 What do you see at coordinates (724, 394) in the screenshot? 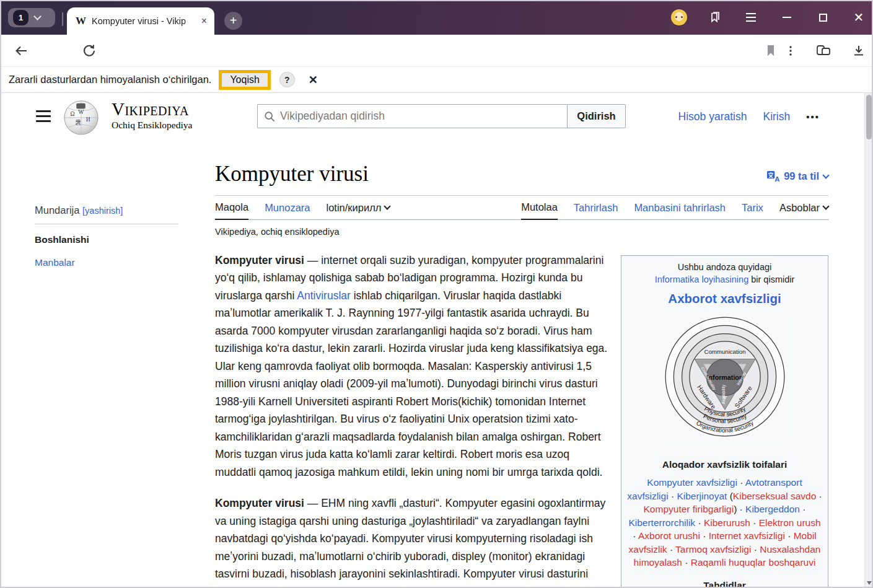
I see `diagram-label-availability: Availability` at bounding box center [724, 394].